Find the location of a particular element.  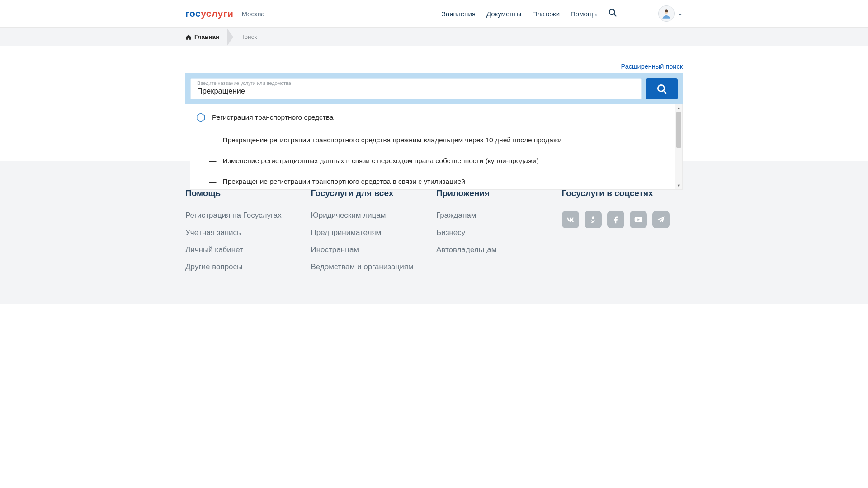

suggestion-item: — Изменение регистрационных данных в свя… is located at coordinates (433, 161).